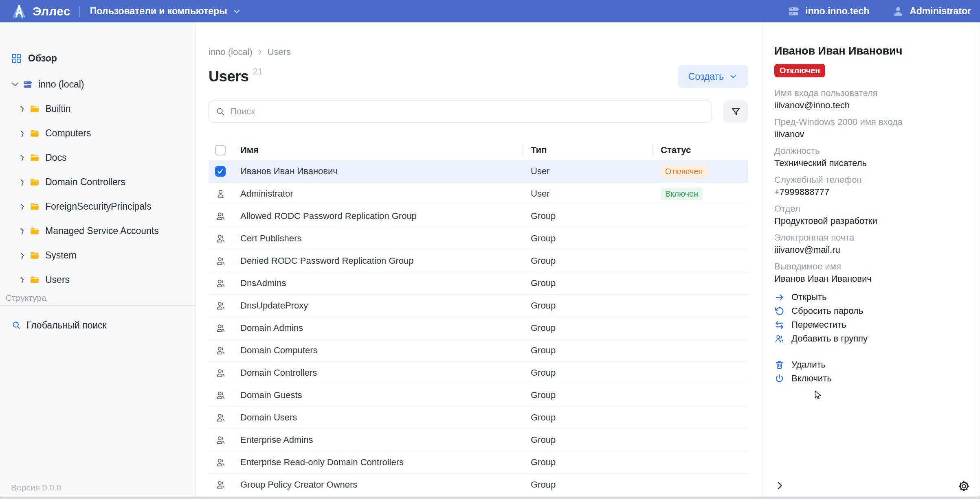 The image size is (980, 499). I want to click on action-item: Удалить, so click(870, 365).